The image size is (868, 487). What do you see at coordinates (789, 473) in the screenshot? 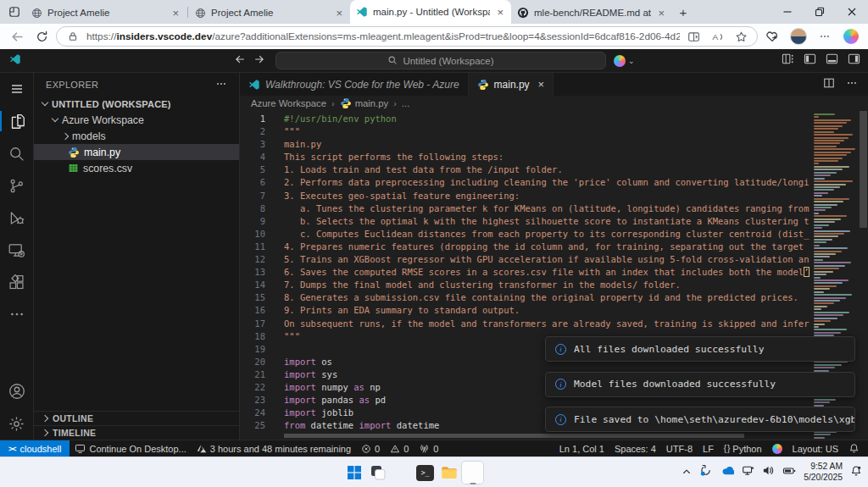
I see `tray-battery` at bounding box center [789, 473].